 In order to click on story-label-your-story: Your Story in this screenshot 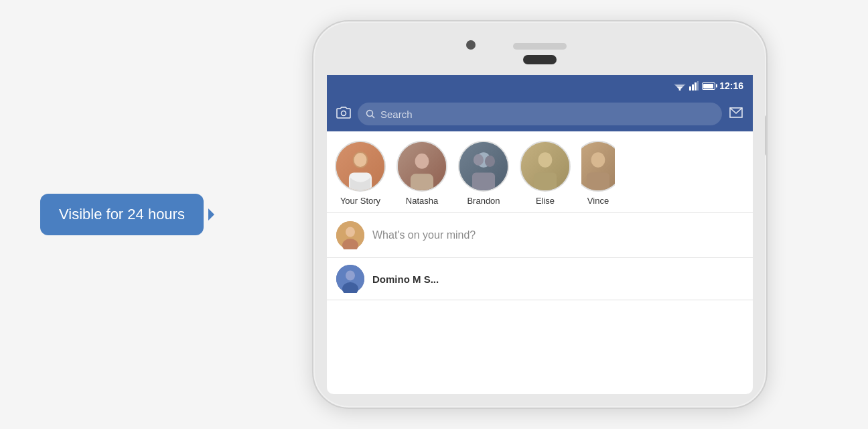, I will do `click(360, 201)`.